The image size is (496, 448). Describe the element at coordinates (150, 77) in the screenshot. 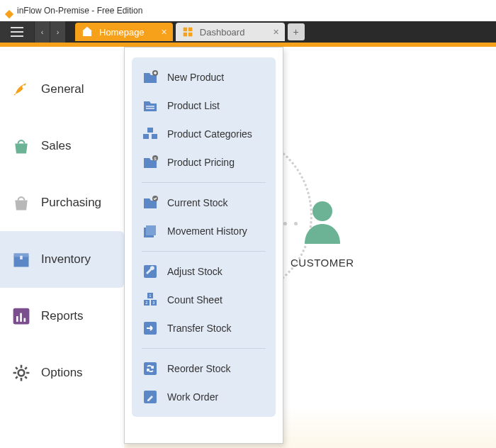

I see `folder-plus-icon` at that location.